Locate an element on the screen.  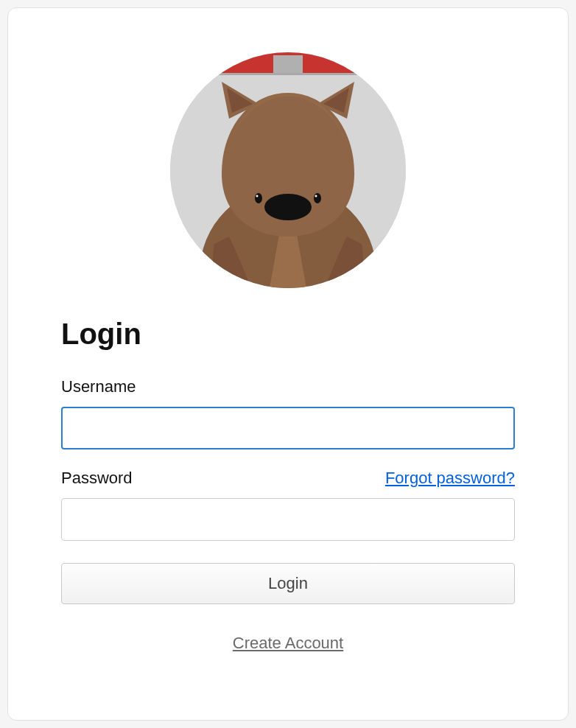
login-button: Login is located at coordinates (288, 584).